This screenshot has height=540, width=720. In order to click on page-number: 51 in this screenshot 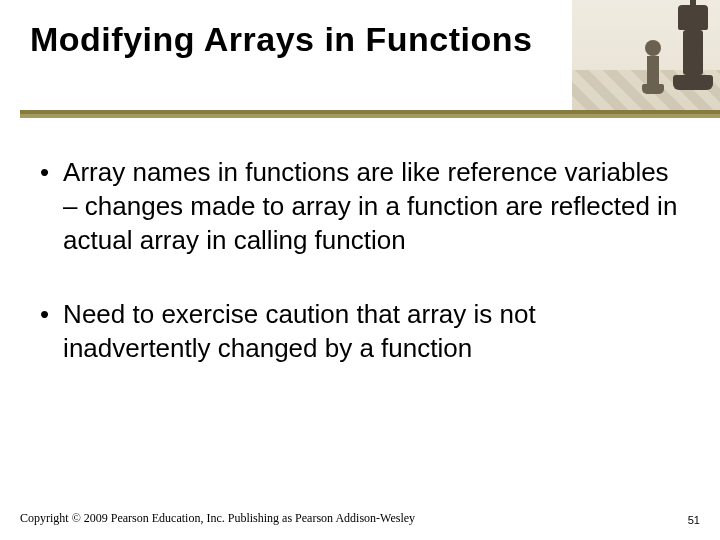, I will do `click(694, 520)`.